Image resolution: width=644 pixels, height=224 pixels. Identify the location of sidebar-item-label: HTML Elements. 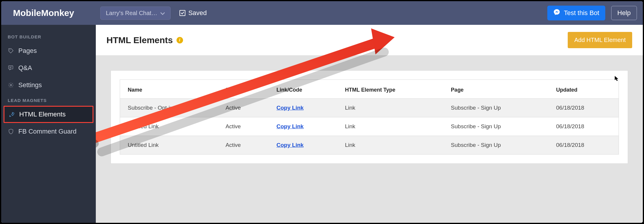
(43, 114).